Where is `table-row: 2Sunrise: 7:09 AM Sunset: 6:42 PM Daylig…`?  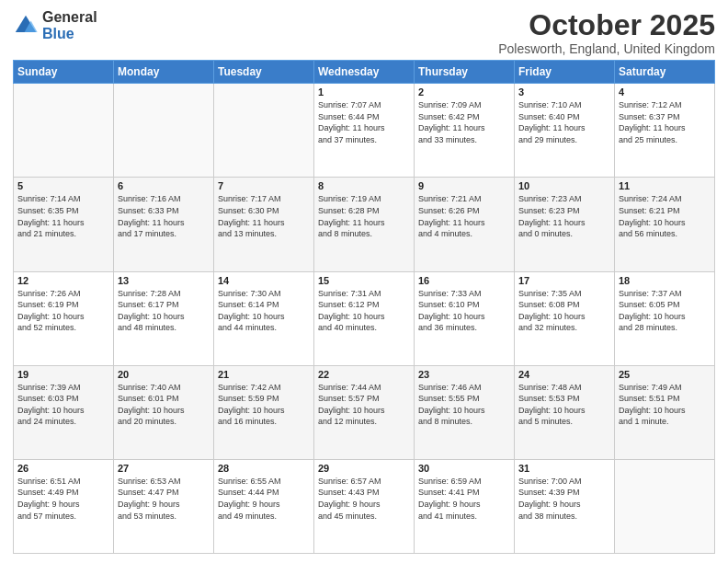
table-row: 2Sunrise: 7:09 AM Sunset: 6:42 PM Daylig… is located at coordinates (465, 131).